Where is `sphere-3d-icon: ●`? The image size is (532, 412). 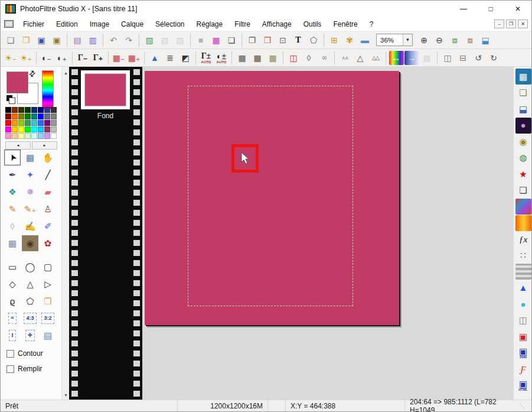 sphere-3d-icon: ● is located at coordinates (523, 304).